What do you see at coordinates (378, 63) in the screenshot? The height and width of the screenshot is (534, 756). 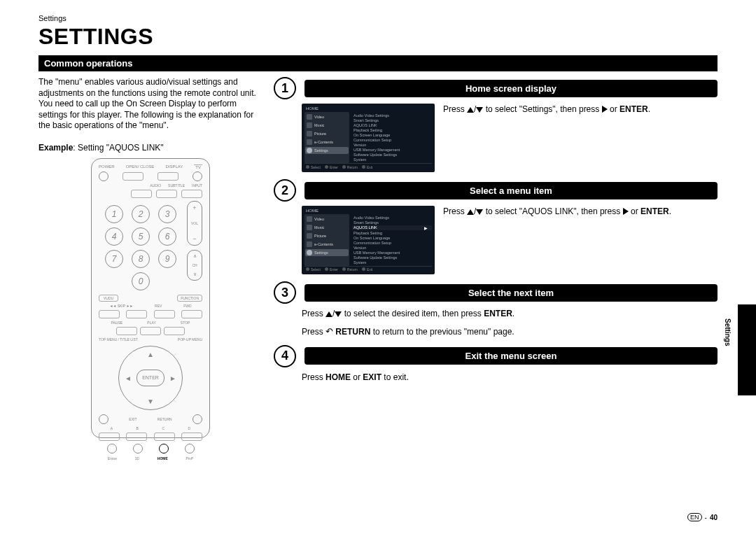 I see `section-heading: Common operations` at bounding box center [378, 63].